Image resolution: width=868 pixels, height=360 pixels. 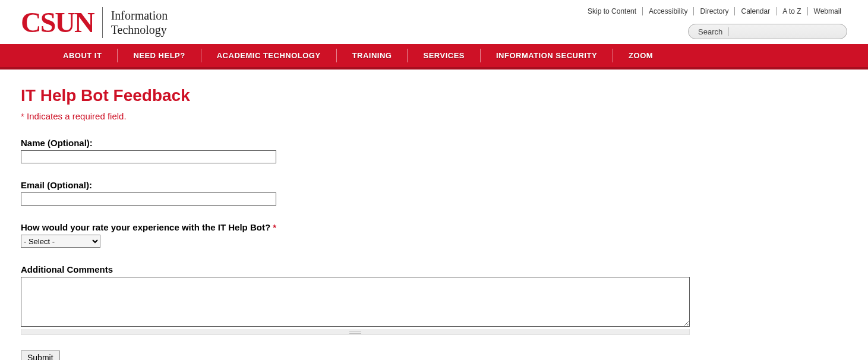 I want to click on nav-need-help: NEED HELP?, so click(x=159, y=56).